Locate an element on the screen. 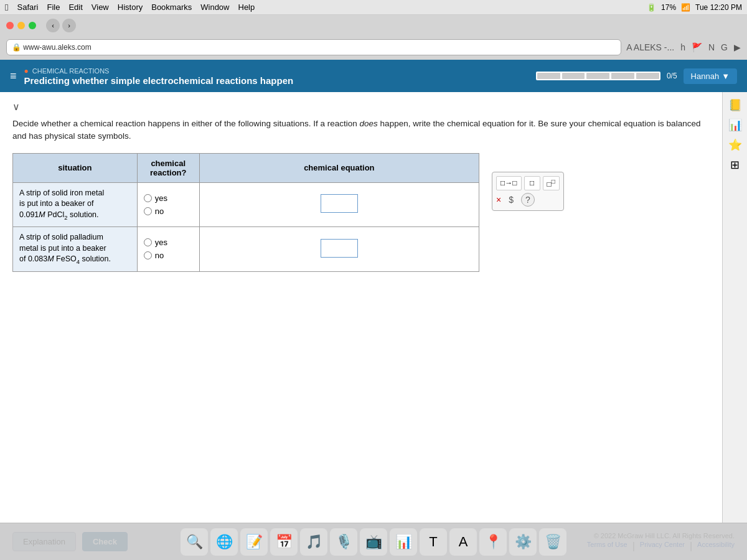  user-menu-button: Hannah ▼ is located at coordinates (710, 76).